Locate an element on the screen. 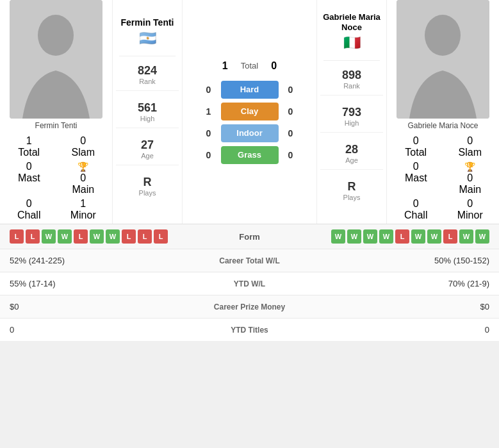 This screenshot has width=499, height=448. right-mast-lbl: Mast is located at coordinates (416, 178).